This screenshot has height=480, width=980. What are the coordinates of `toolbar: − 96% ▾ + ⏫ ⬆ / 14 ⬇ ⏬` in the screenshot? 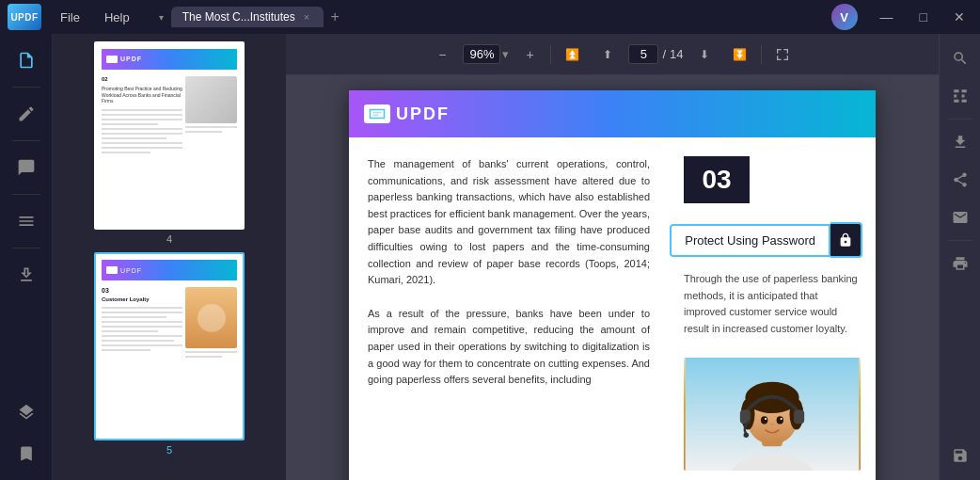 It's located at (612, 55).